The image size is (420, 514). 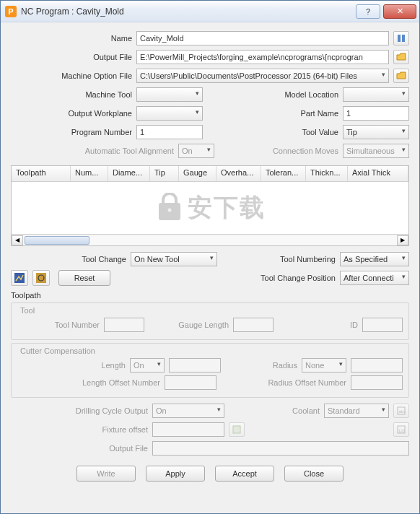 I want to click on toolpath-table: Toolpath Num... Diame... Tip Gauge Overh…, so click(x=210, y=206).